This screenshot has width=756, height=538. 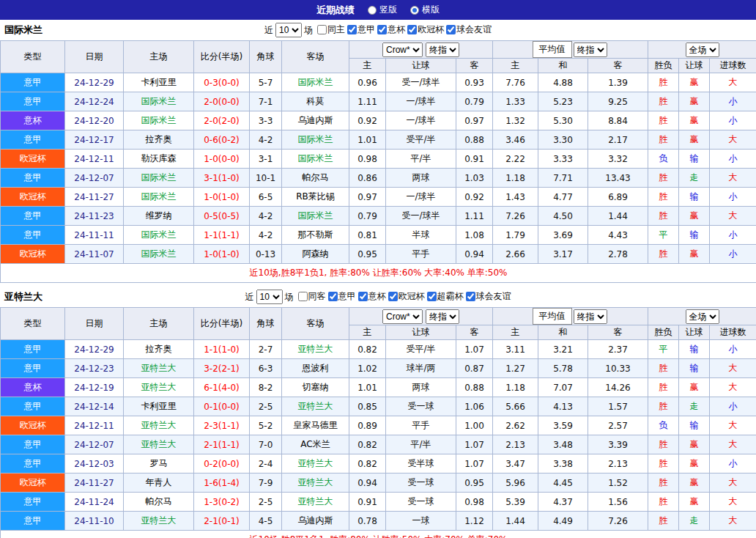 What do you see at coordinates (618, 235) in the screenshot?
I see `avg-away-odds: 4.43` at bounding box center [618, 235].